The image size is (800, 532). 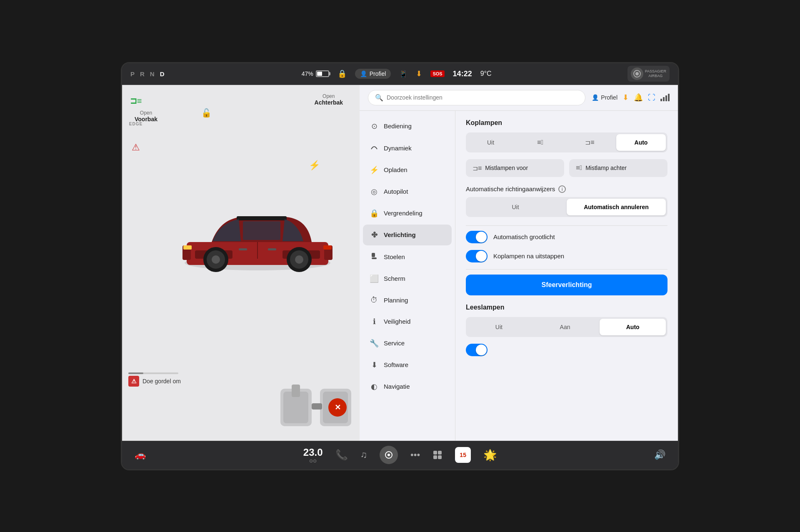 I want to click on koplampen-uit-btn: Uit, so click(x=491, y=142).